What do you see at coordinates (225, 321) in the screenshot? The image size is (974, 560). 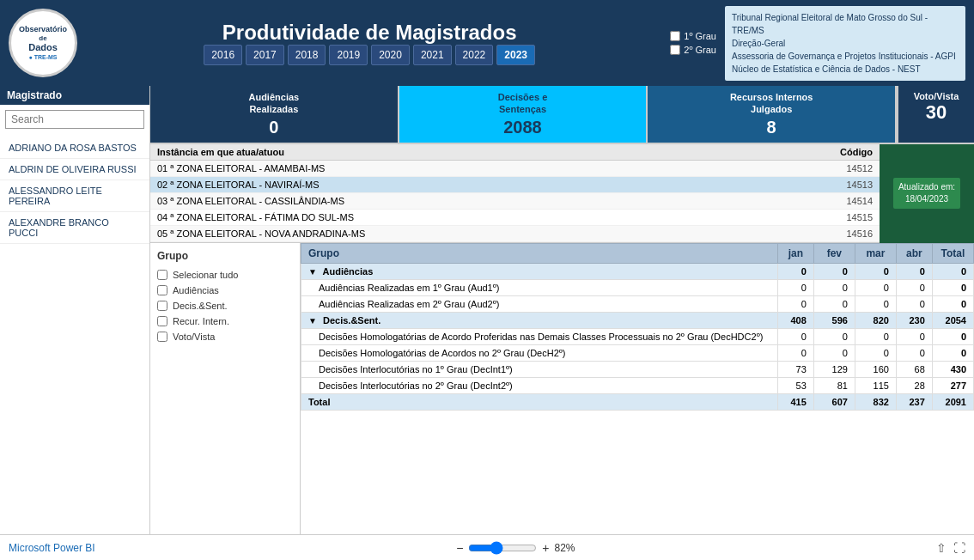 I see `filter-recur: Recur. Intern.` at bounding box center [225, 321].